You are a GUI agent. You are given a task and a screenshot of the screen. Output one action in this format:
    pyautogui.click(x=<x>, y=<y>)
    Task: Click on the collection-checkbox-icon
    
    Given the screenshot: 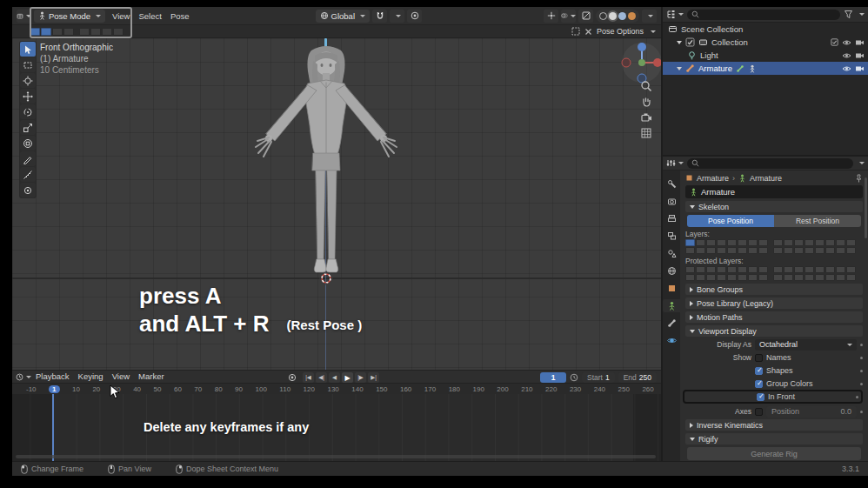 What is the action you would take?
    pyautogui.click(x=691, y=42)
    